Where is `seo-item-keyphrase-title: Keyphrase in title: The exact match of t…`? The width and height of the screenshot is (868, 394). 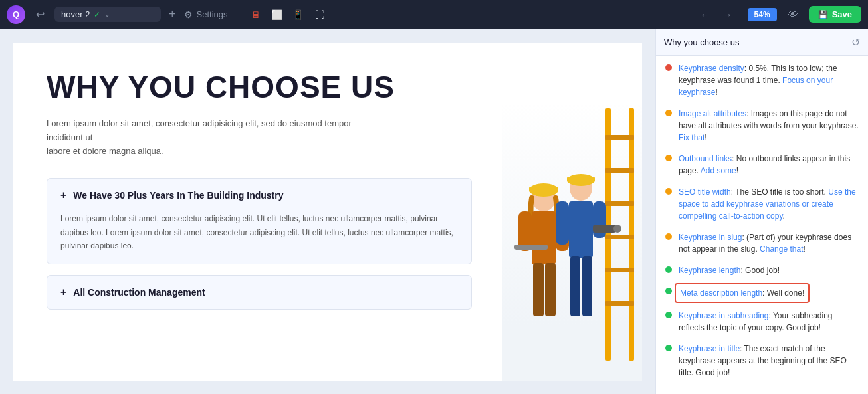
seo-item-keyphrase-title: Keyphrase in title: The exact match of t… is located at coordinates (762, 361).